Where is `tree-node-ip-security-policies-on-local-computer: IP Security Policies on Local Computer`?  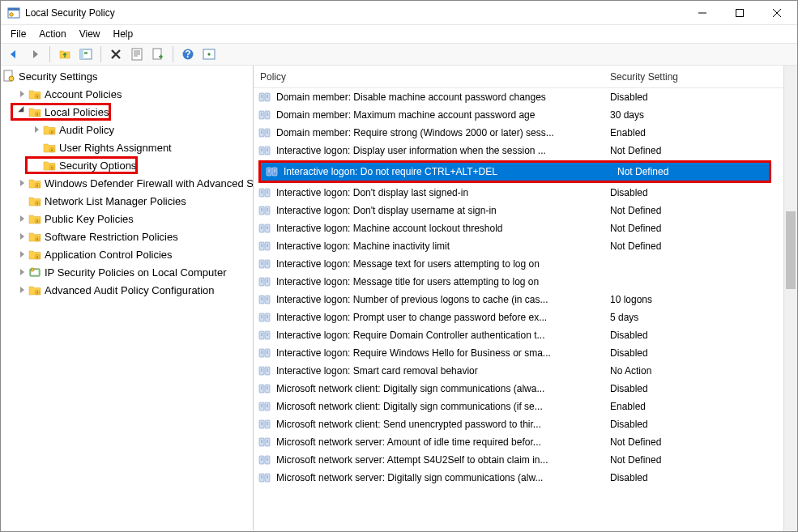
tree-node-ip-security-policies-on-local-computer: IP Security Policies on Local Computer is located at coordinates (126, 272).